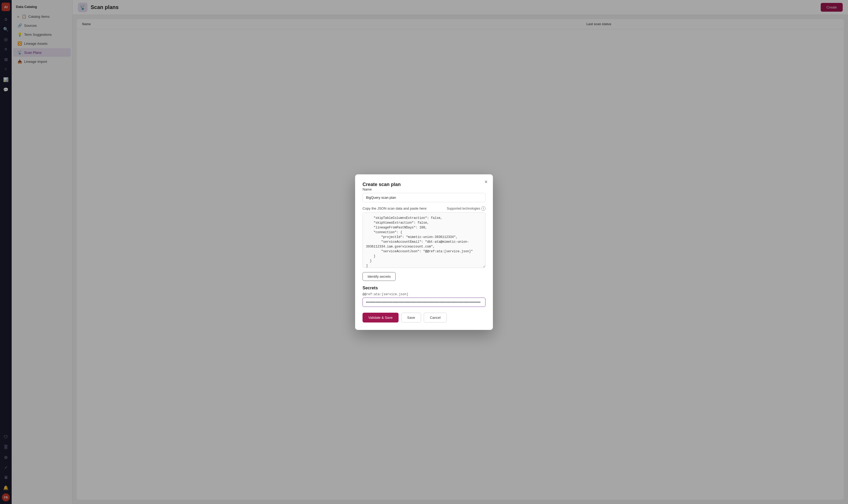  Describe the element at coordinates (424, 240) in the screenshot. I see `json-textarea` at that location.